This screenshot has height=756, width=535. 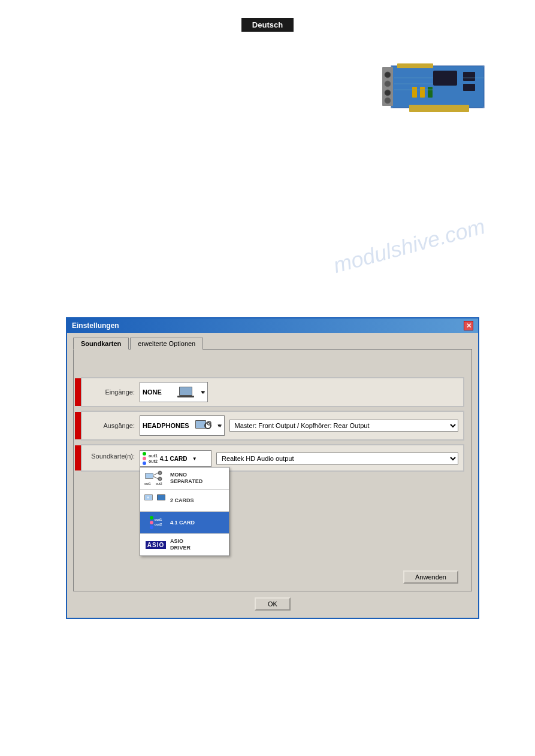 I want to click on ausgang-select-wrapper: HEADPHONES ▼, so click(x=182, y=426).